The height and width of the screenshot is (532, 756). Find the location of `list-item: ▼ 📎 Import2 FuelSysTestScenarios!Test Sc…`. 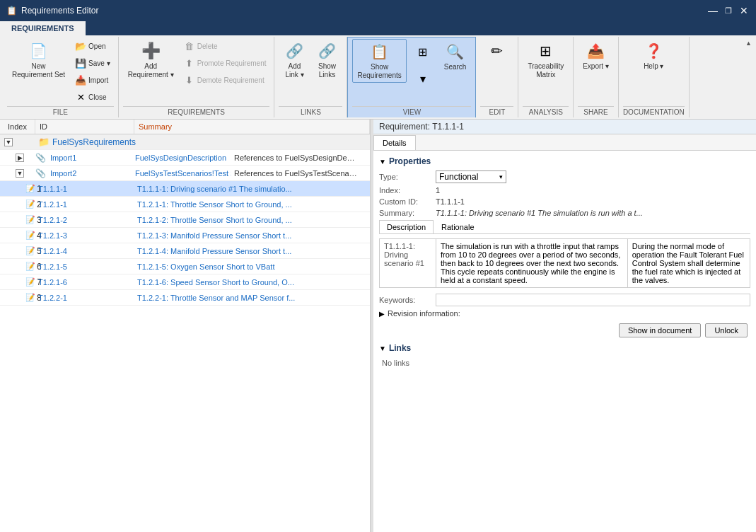

list-item: ▼ 📎 Import2 FuelSysTestScenarios!Test Sc… is located at coordinates (185, 173).